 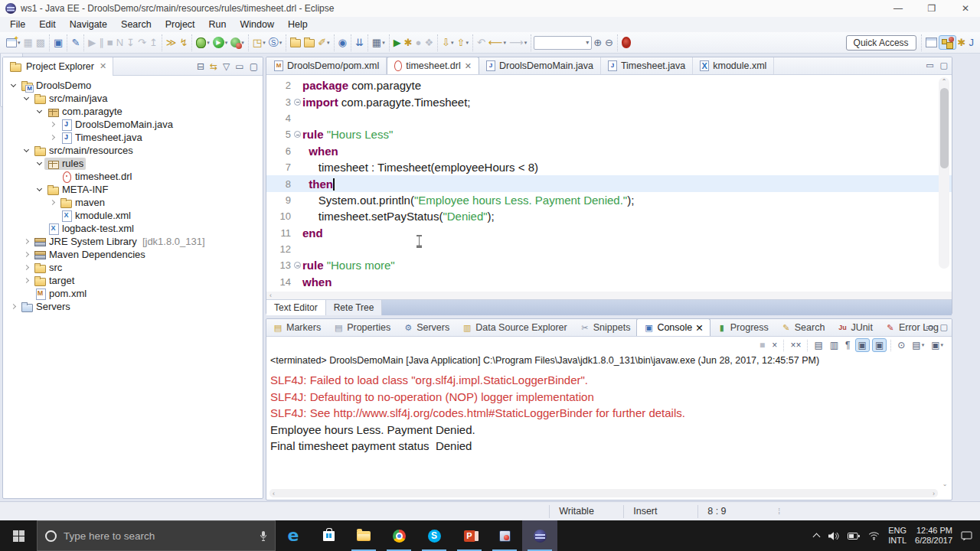 I want to click on menu-help: Help, so click(x=298, y=24).